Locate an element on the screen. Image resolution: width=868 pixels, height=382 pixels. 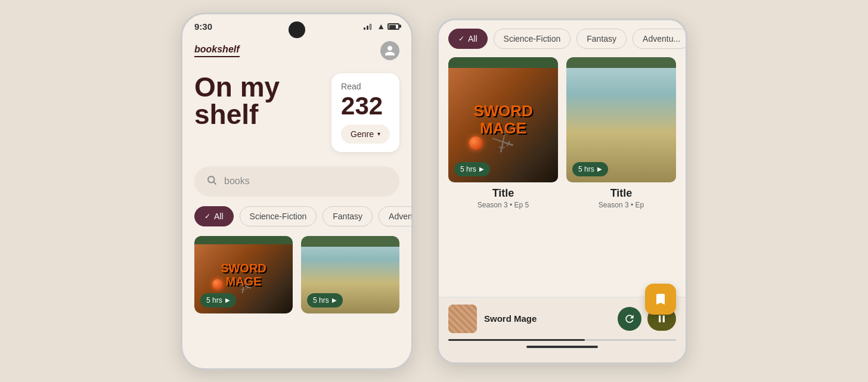
status-icons: ▲ is located at coordinates (382, 26).